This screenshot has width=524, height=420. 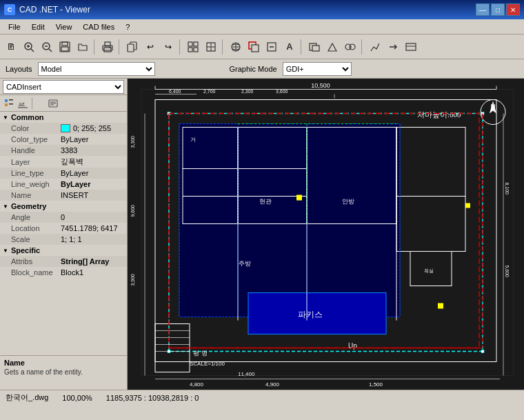 What do you see at coordinates (28, 117) in the screenshot?
I see `common-section-label: Common` at bounding box center [28, 117].